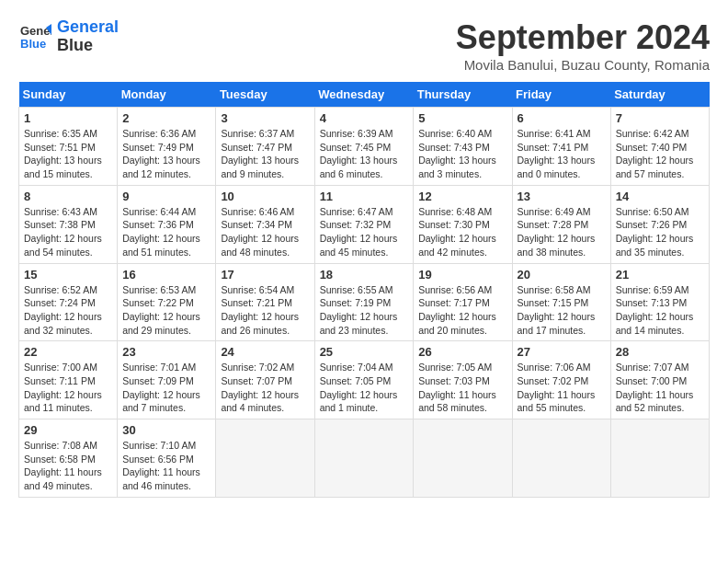  Describe the element at coordinates (462, 197) in the screenshot. I see `day-number: 12` at that location.